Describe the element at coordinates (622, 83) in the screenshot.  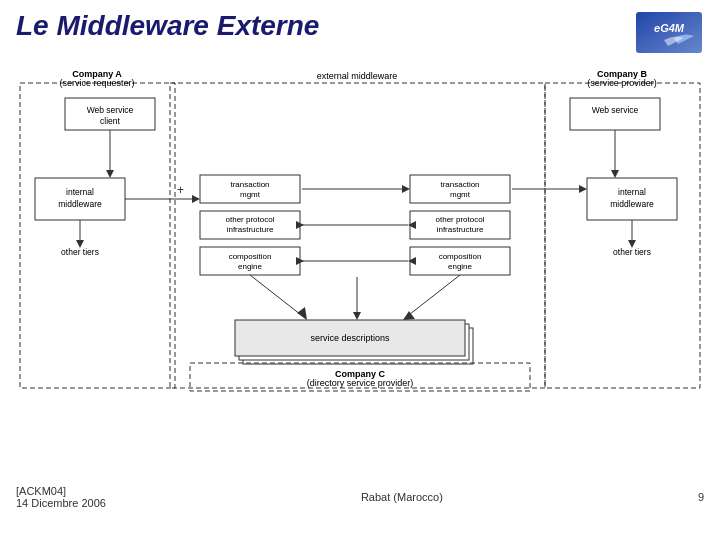
I see `svg-text: (service provider)` at that location.